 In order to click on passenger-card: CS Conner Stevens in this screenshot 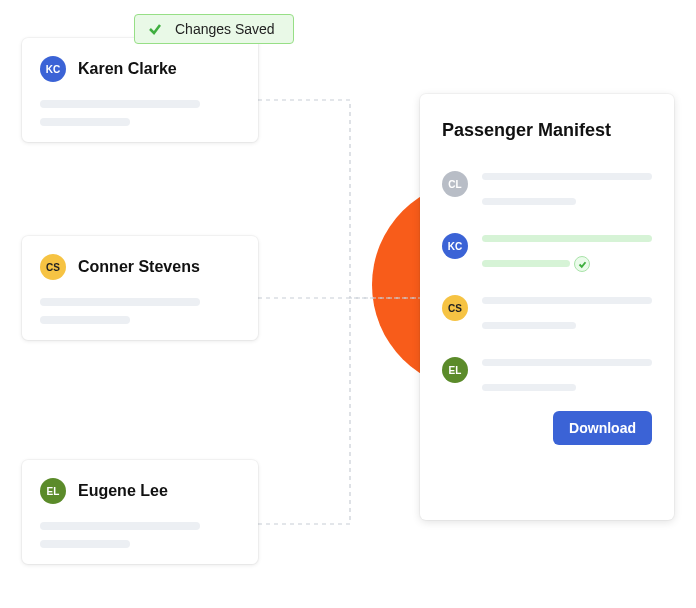, I will do `click(140, 288)`.